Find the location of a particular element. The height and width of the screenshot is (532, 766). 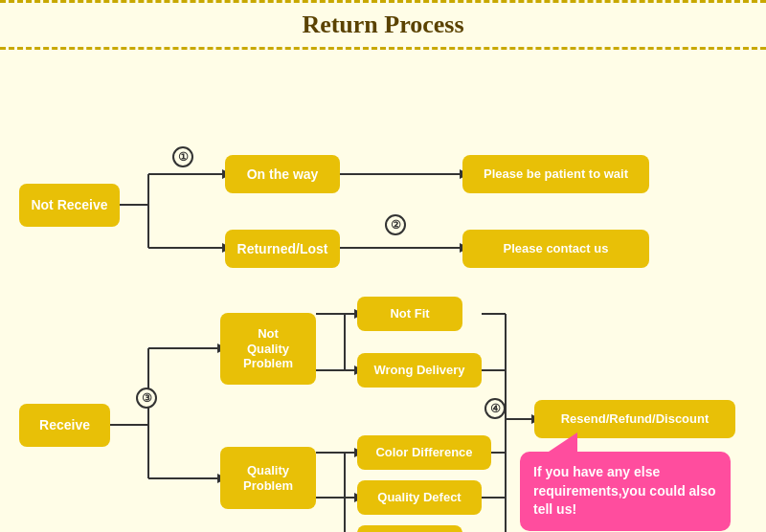

color-difference-box: Color Difference is located at coordinates (424, 453).